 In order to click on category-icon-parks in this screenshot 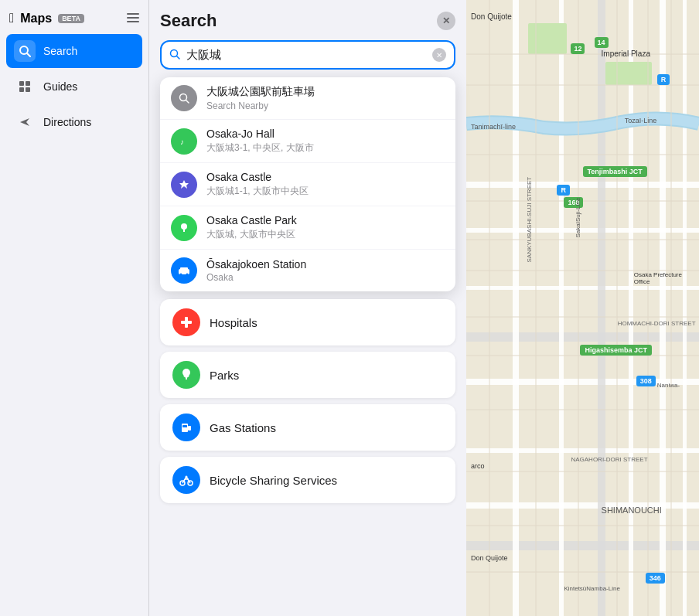, I will do `click(186, 375)`.